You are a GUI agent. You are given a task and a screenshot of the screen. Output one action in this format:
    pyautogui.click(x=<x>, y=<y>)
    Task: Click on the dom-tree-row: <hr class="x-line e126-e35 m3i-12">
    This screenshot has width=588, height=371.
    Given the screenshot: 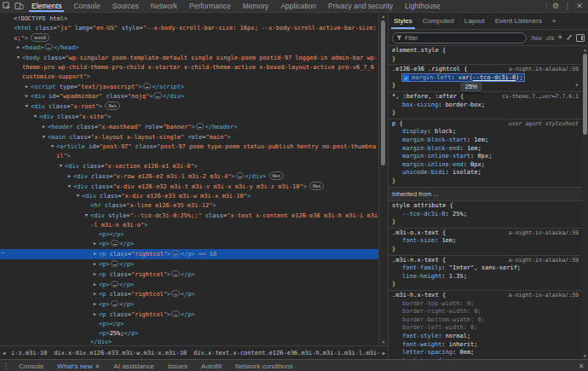 What is the action you would take?
    pyautogui.click(x=189, y=206)
    